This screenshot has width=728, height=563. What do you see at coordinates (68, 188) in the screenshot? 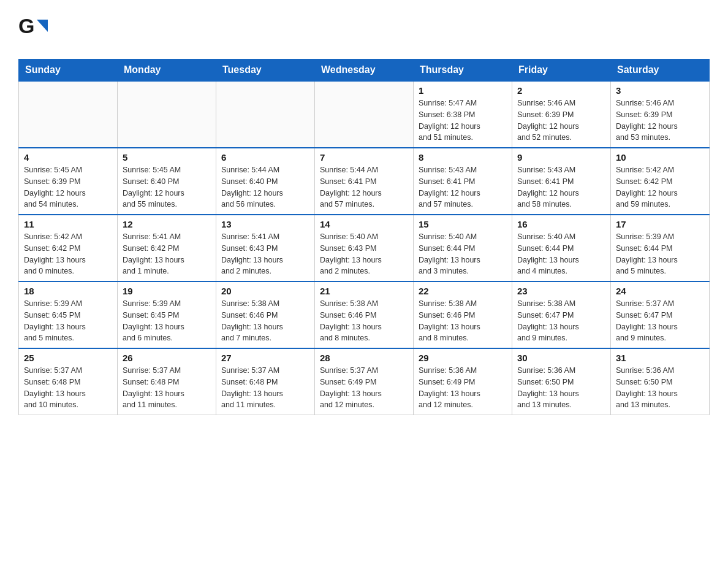
I see `day-info: Sunrise: 5:45 AMSunset: 6:39 PMDaylight:…` at bounding box center [68, 188].